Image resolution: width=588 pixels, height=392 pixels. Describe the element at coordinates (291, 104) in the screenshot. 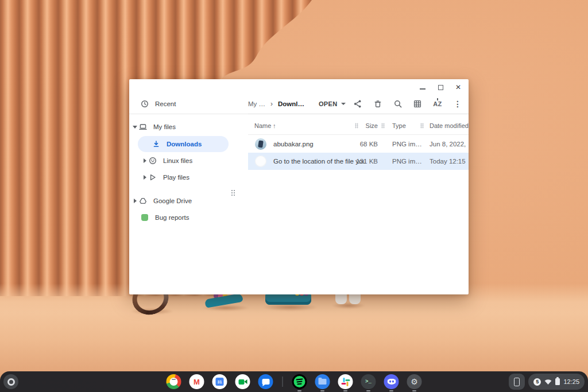

I see `breadcrumb-downloads: Downl…` at that location.